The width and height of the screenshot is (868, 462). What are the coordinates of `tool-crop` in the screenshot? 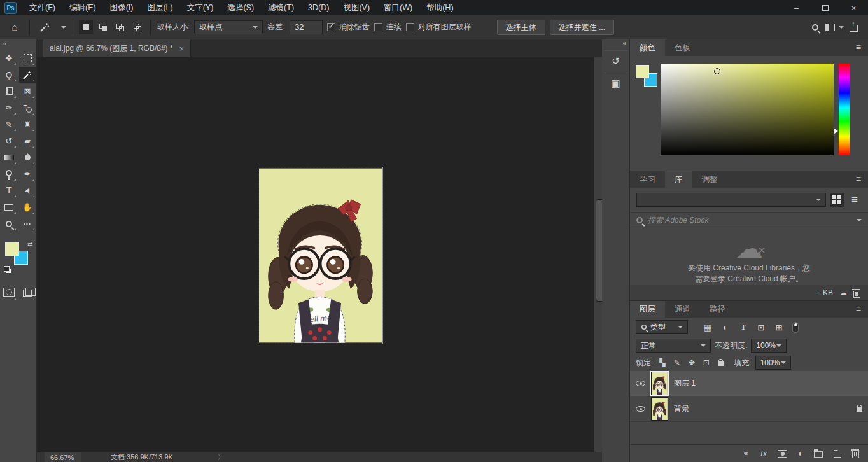 It's located at (9, 92).